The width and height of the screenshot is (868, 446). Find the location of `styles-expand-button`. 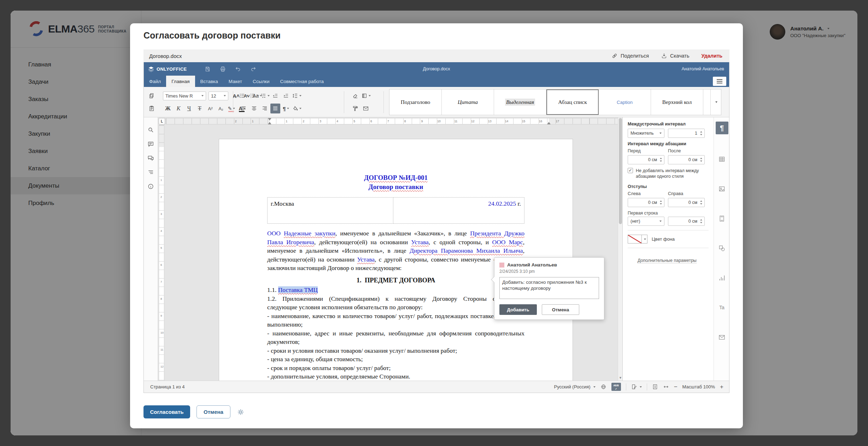

styles-expand-button is located at coordinates (716, 102).